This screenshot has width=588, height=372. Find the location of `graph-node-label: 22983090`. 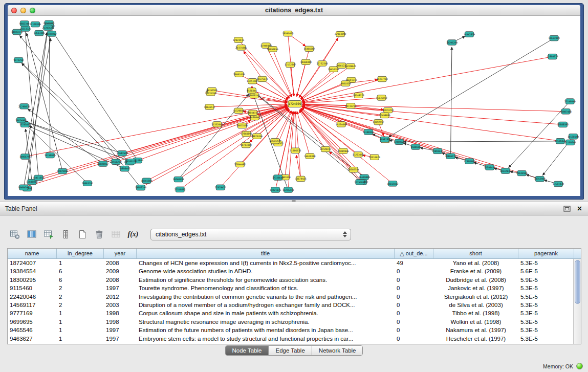

graph-node-label: 22983090 is located at coordinates (340, 34).